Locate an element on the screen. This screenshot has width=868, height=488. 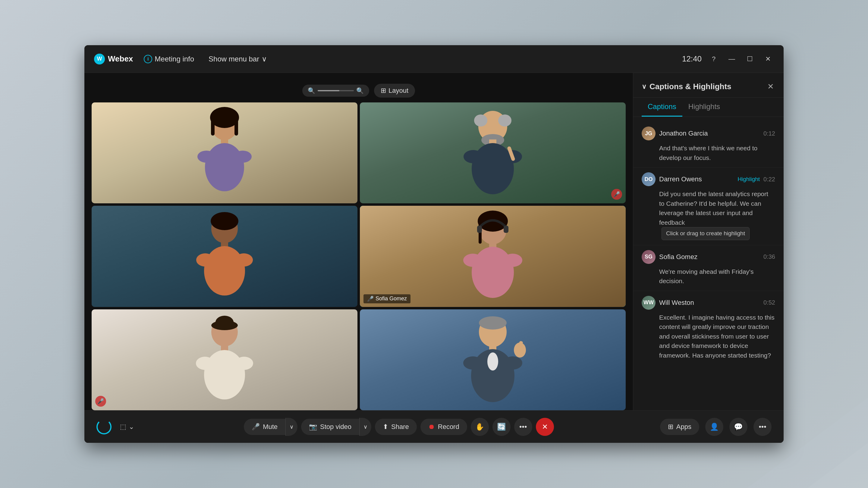
chevron-down-icon: ∨ is located at coordinates (644, 87).